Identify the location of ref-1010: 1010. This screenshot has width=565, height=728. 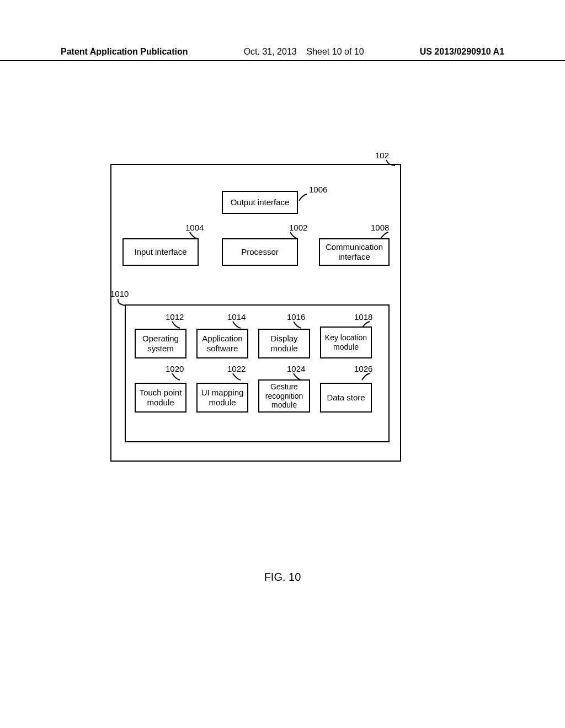
(119, 293).